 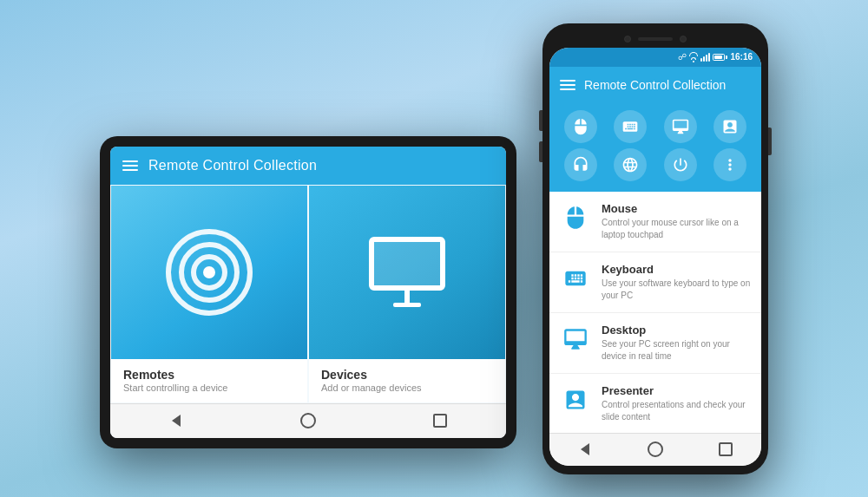 I want to click on wifi-signal-icon, so click(x=209, y=272).